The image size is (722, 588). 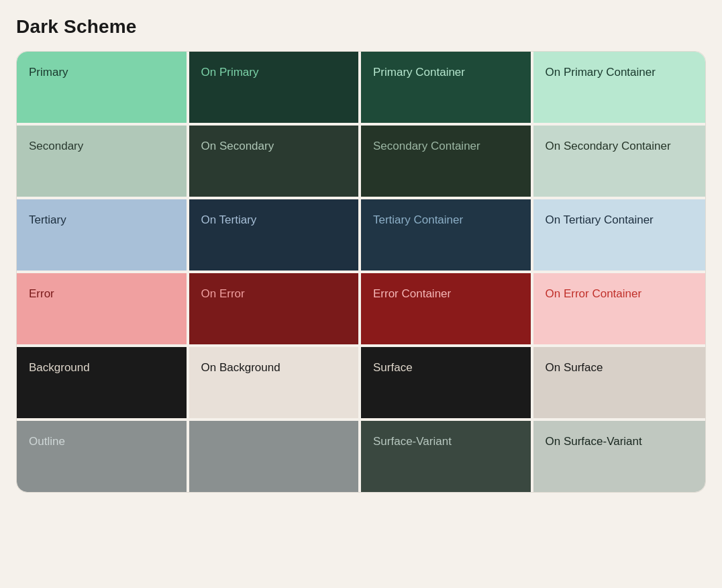 I want to click on outline-row: OutlineSurface-VariantOn Surface-Variant, so click(x=361, y=456).